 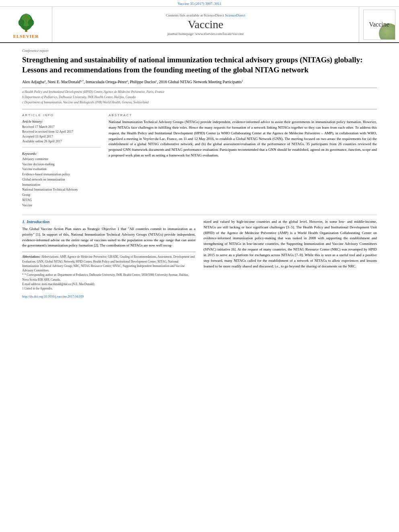 What do you see at coordinates (109, 289) in the screenshot?
I see `footnote1: 1 Listed in the Appendix.` at bounding box center [109, 289].